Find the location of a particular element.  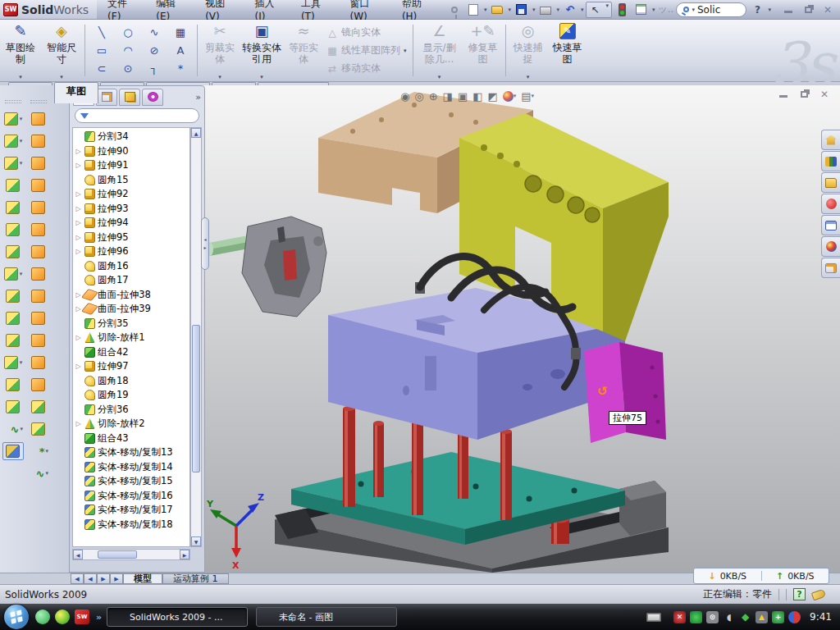

close-icon: ✕ is located at coordinates (828, 10).